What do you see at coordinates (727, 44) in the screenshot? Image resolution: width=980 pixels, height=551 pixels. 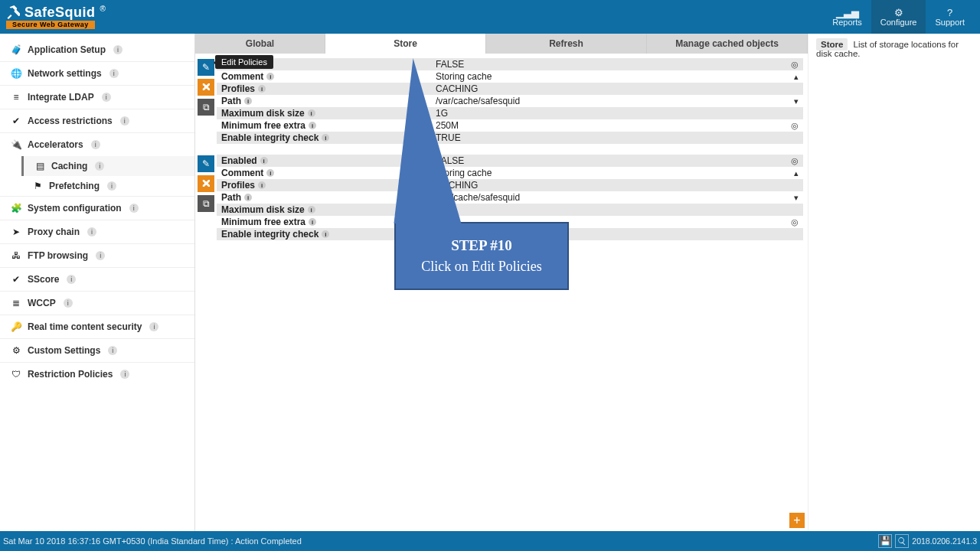 I see `tab-manage-cached-objects: Manage cached objects` at bounding box center [727, 44].